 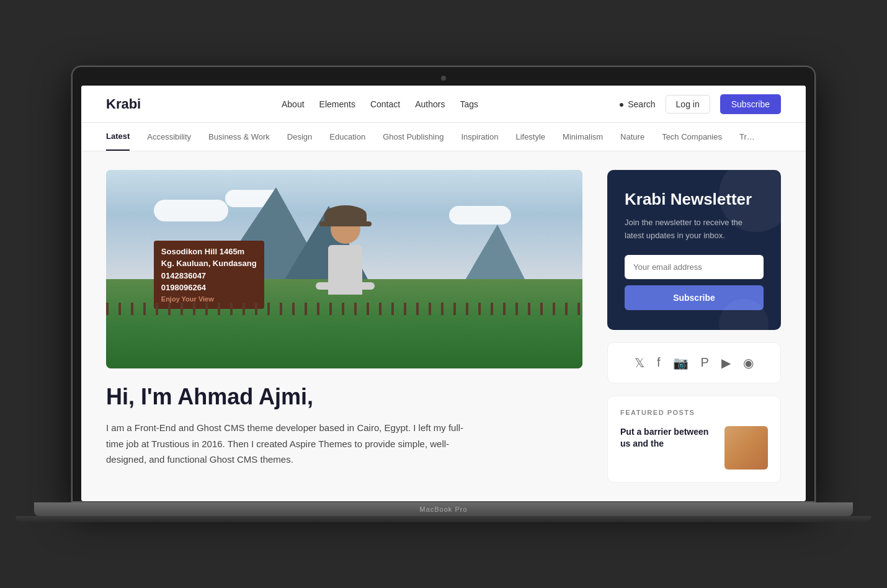 What do you see at coordinates (694, 363) in the screenshot?
I see `social-box: 𝕏 f 📷 P ▶ ◉` at bounding box center [694, 363].